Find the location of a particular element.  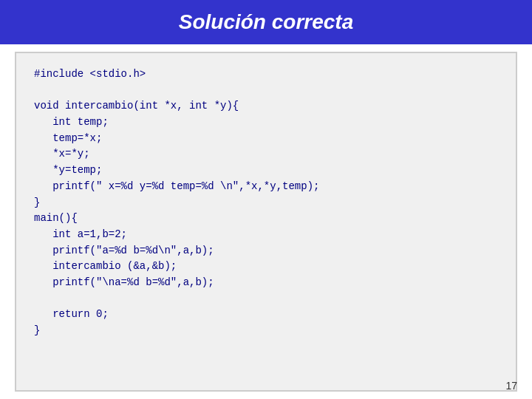

page-number: 17 is located at coordinates (511, 386).